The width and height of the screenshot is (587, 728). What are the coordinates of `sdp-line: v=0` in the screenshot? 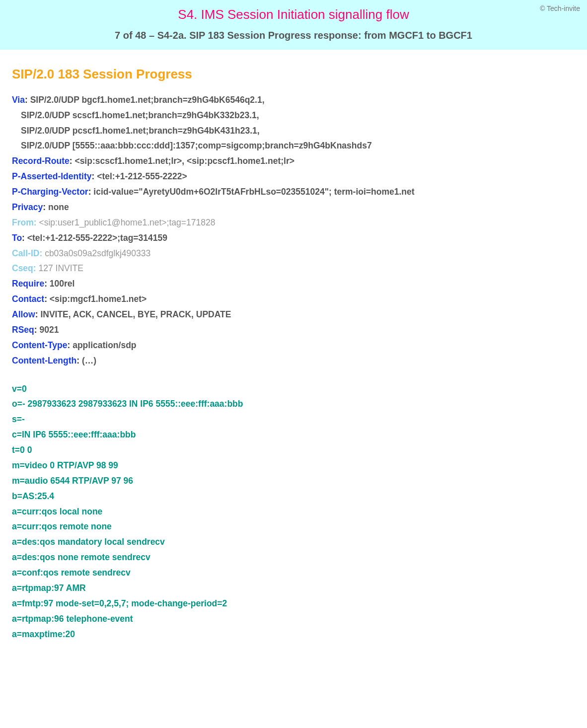 It's located at (294, 389).